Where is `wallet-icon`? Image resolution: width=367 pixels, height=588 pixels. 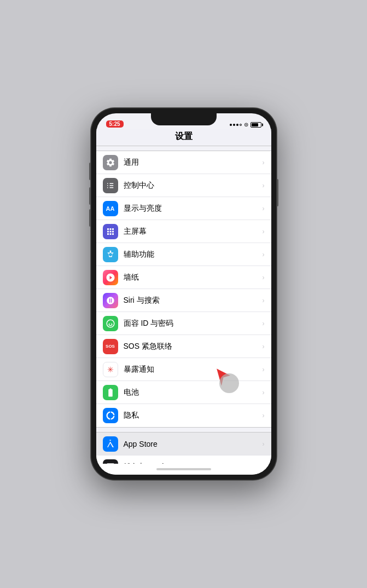 wallet-icon is located at coordinates (110, 462).